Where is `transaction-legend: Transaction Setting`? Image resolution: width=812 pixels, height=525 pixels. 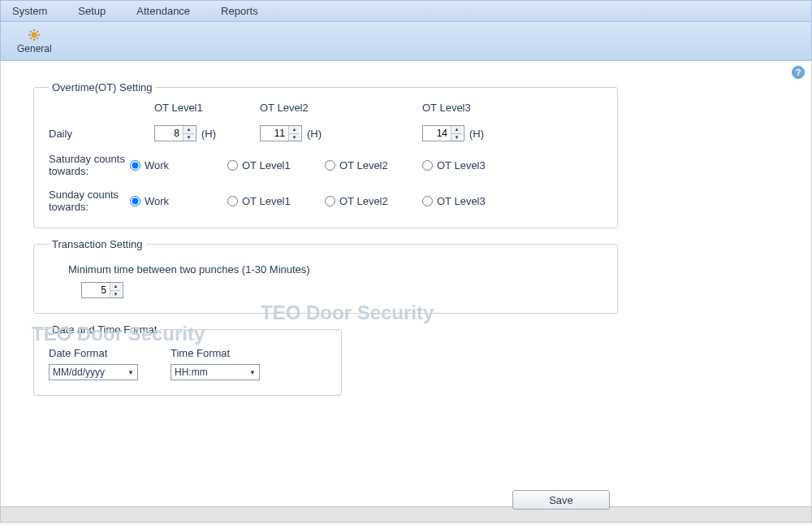 transaction-legend: Transaction Setting is located at coordinates (97, 244).